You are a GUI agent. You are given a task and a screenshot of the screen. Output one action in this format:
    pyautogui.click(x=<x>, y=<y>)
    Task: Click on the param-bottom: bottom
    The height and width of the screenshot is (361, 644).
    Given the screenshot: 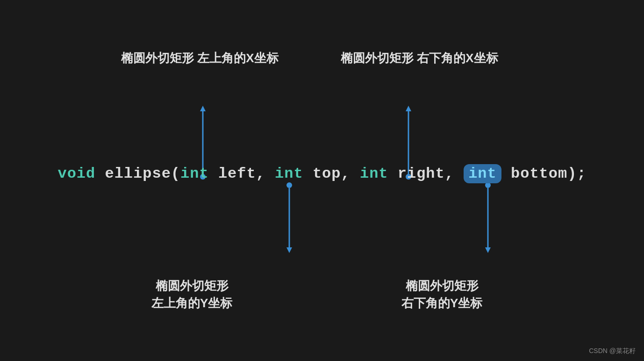 What is the action you would take?
    pyautogui.click(x=535, y=174)
    